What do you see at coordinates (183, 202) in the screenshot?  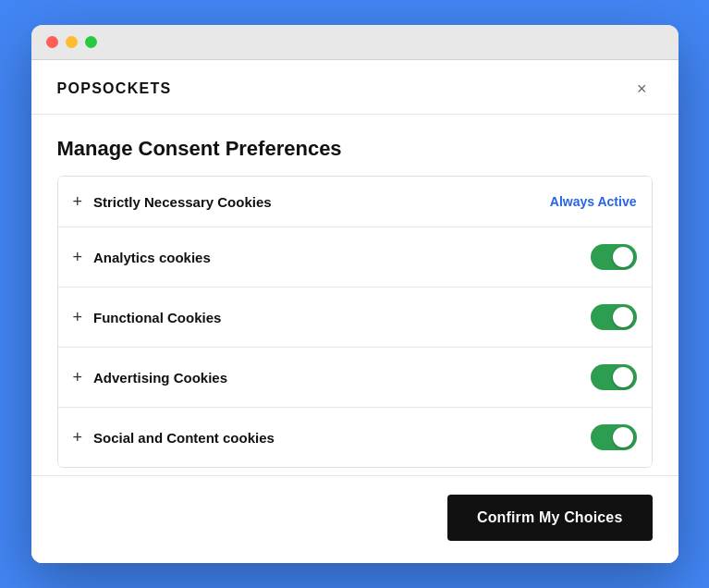 I see `cookie-label-strictly-necessary: Strictly Necessary Cookies` at bounding box center [183, 202].